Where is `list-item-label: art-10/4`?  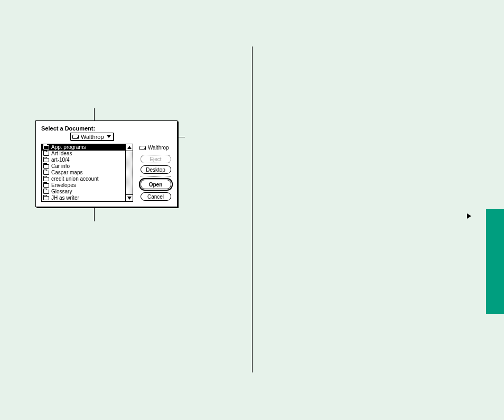 list-item-label: art-10/4 is located at coordinates (60, 160).